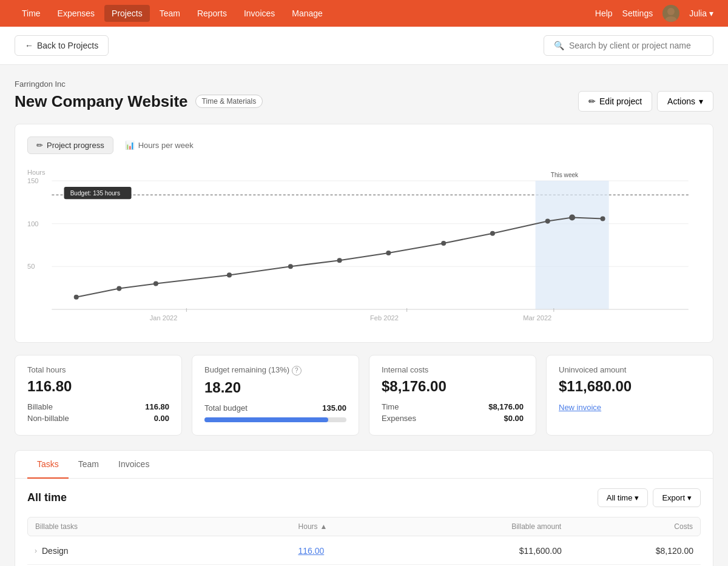 The height and width of the screenshot is (566, 728). I want to click on table-buttons: All time ▾ Export ▾, so click(649, 497).